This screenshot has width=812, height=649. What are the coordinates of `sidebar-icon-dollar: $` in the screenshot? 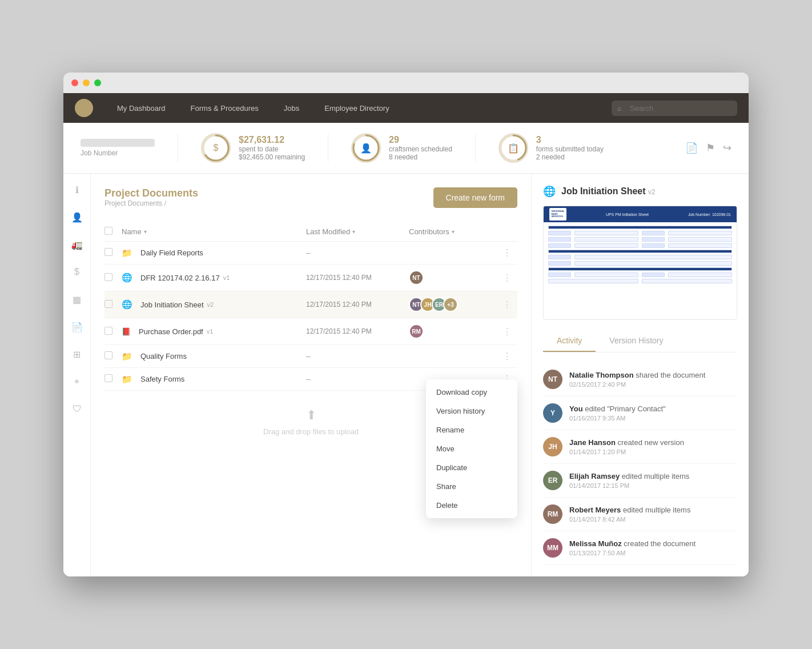 It's located at (77, 272).